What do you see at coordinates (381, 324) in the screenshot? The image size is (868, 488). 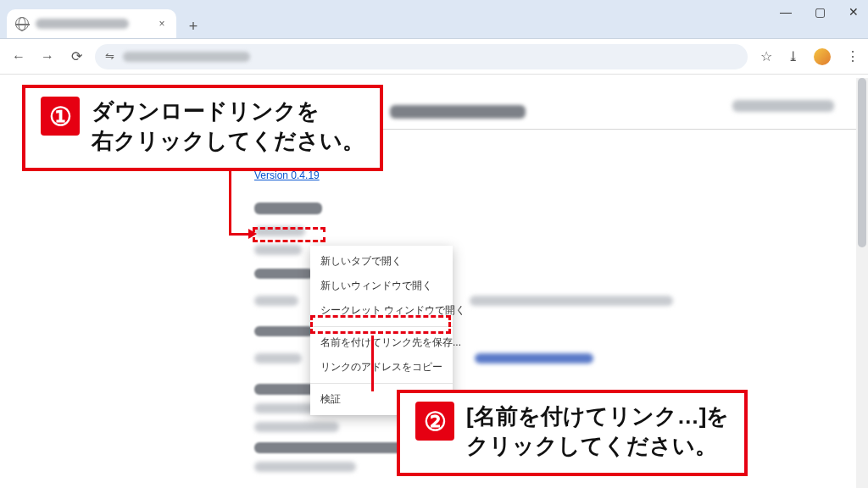 I see `annotation-highlight-save-item` at bounding box center [381, 324].